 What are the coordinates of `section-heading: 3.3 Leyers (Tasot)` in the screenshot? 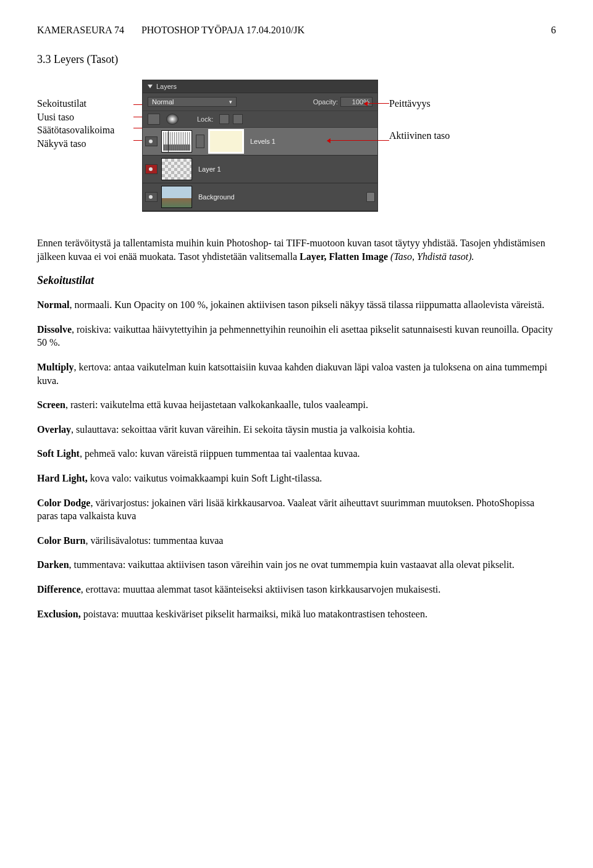 It's located at (296, 59).